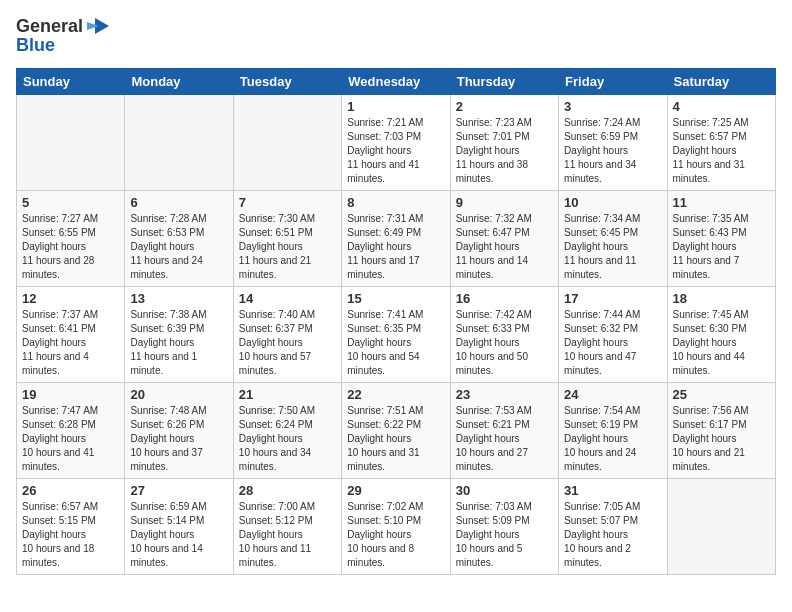  What do you see at coordinates (613, 527) in the screenshot?
I see `calendar-cell: 31Sunrise: 7:05 AMSunset: 5:07 PMDayligh…` at bounding box center [613, 527].